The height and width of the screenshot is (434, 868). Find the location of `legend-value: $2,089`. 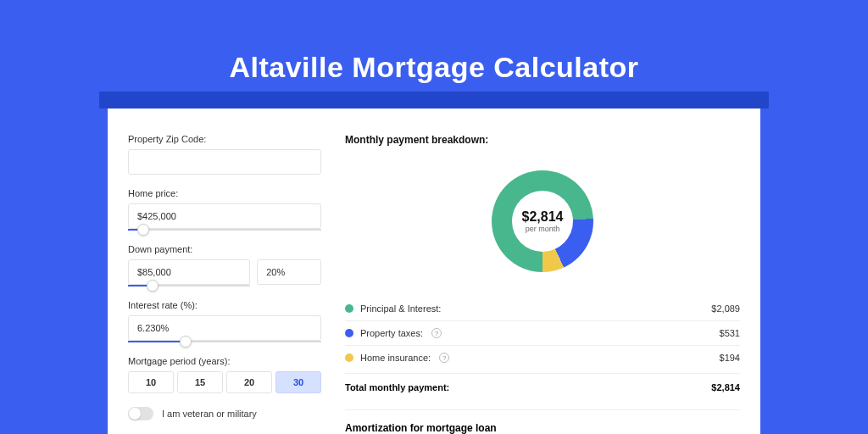

legend-value: $2,089 is located at coordinates (726, 309).